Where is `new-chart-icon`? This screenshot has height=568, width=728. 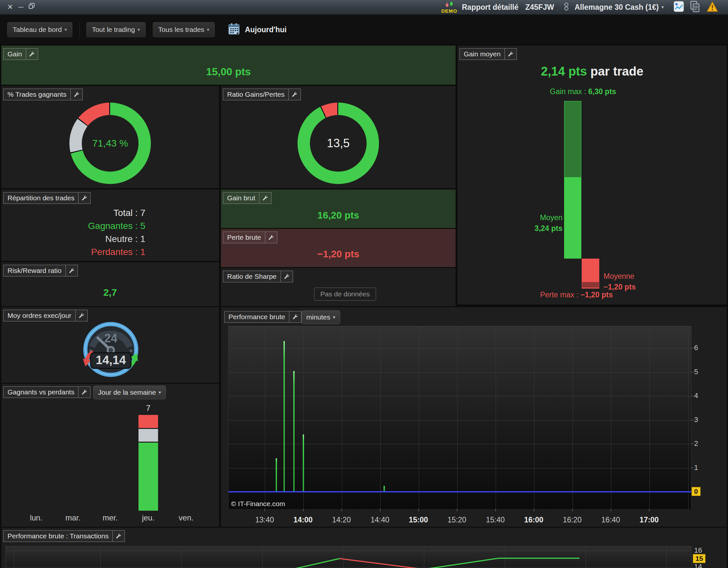
new-chart-icon is located at coordinates (679, 7).